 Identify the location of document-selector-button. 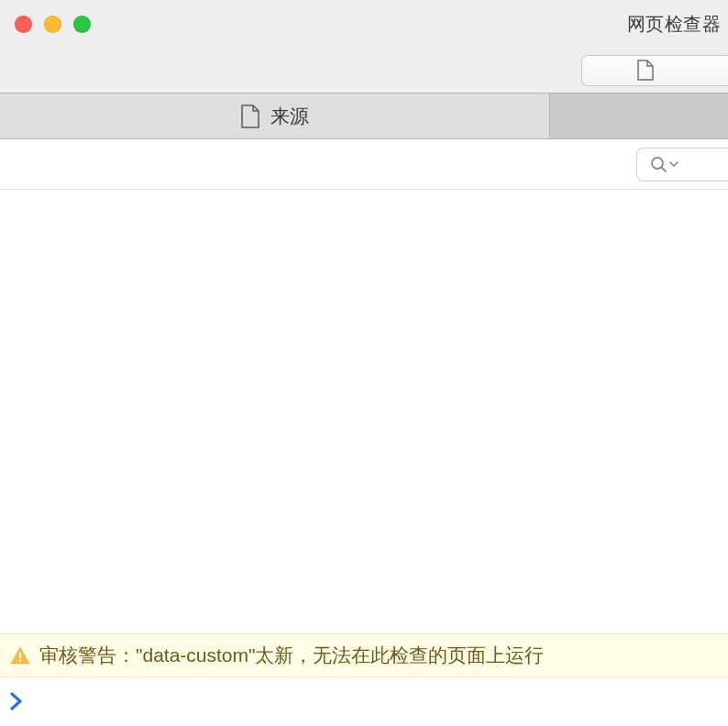
(655, 71).